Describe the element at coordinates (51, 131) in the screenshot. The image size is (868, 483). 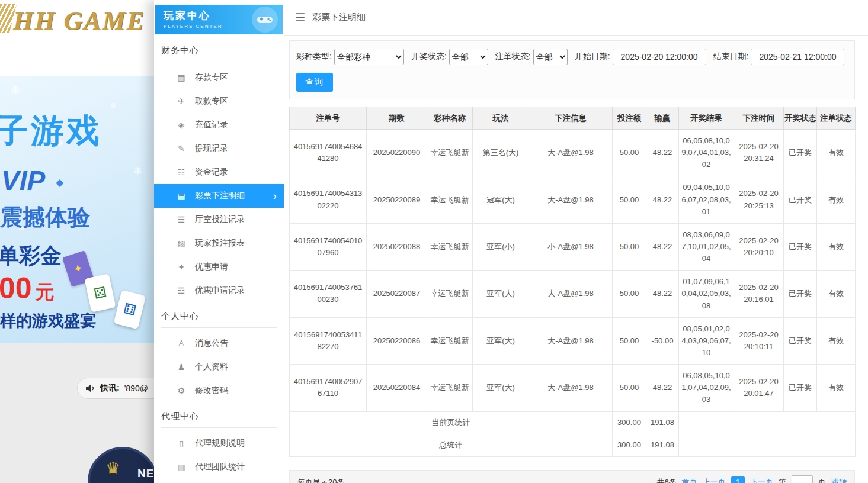
I see `banner-title: 子游戏` at that location.